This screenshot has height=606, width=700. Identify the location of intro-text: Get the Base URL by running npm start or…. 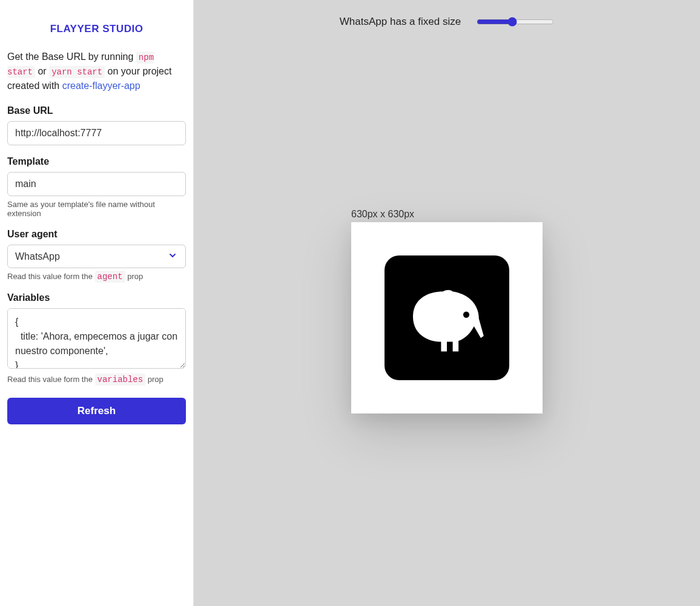
(97, 71).